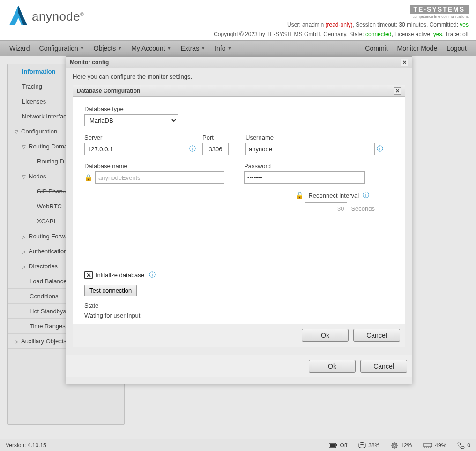  I want to click on port-input, so click(216, 149).